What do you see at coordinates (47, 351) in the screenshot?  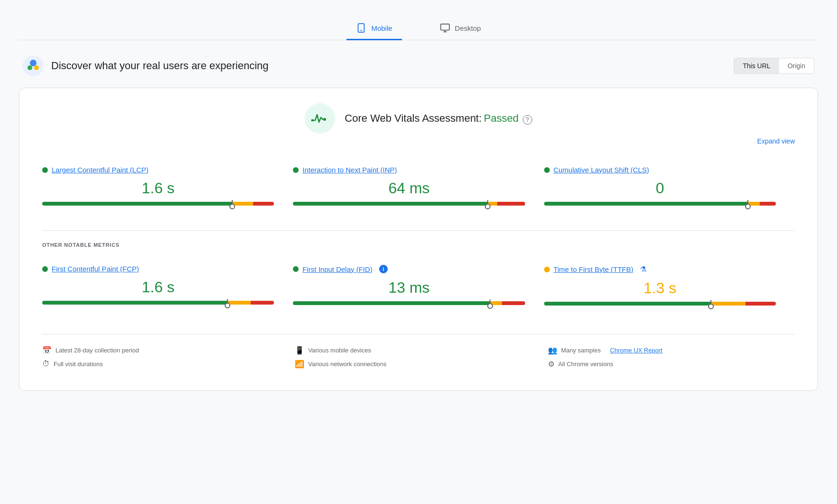 I see `calendar-icon: 📅` at bounding box center [47, 351].